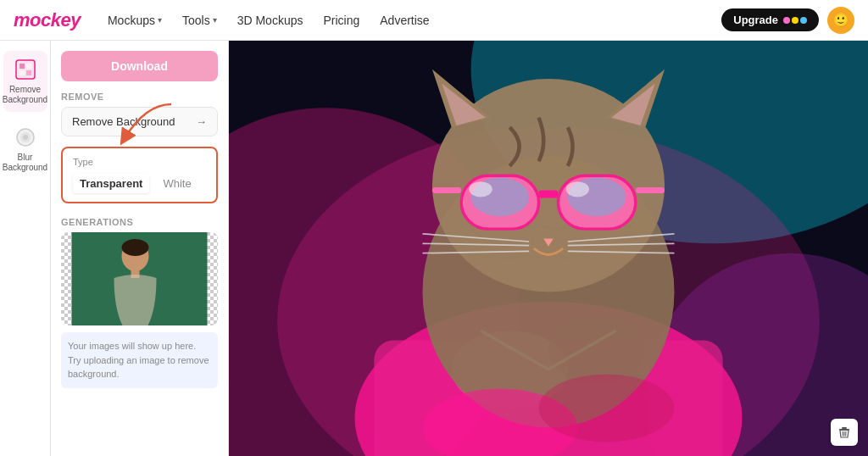 The height and width of the screenshot is (456, 868). I want to click on logo: mockey, so click(47, 20).